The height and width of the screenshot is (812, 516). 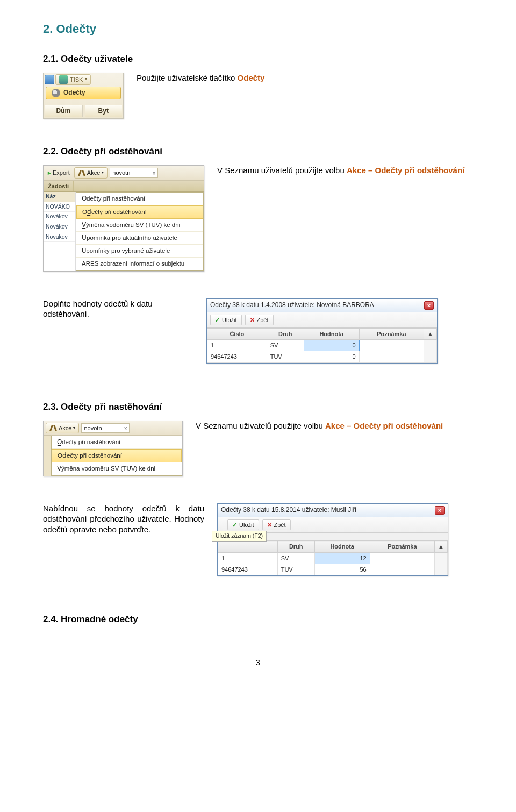 What do you see at coordinates (60, 231) in the screenshot?
I see `name-column: Náz NOVÁKO Novákov Novákov Novakov` at bounding box center [60, 231].